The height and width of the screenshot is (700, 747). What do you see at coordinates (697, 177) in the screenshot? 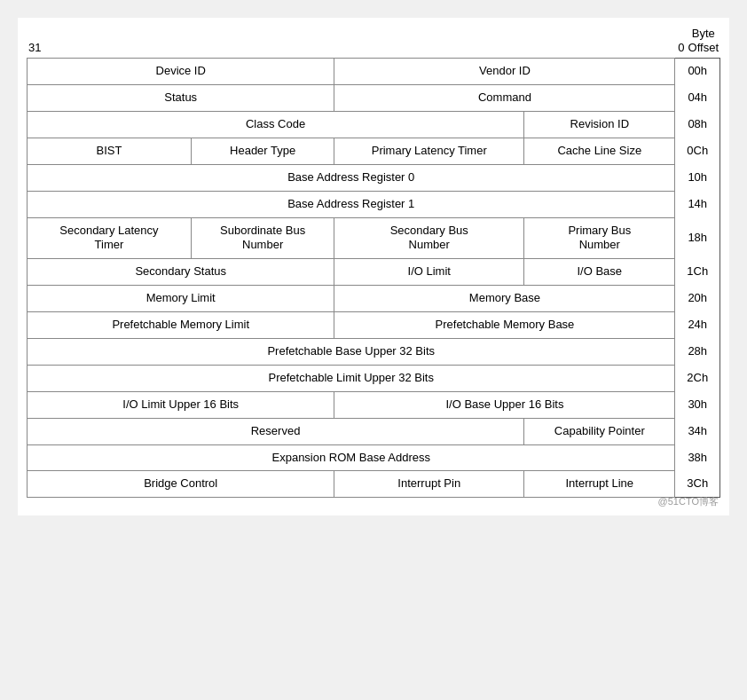
I see `offset-cell: 10h` at bounding box center [697, 177].